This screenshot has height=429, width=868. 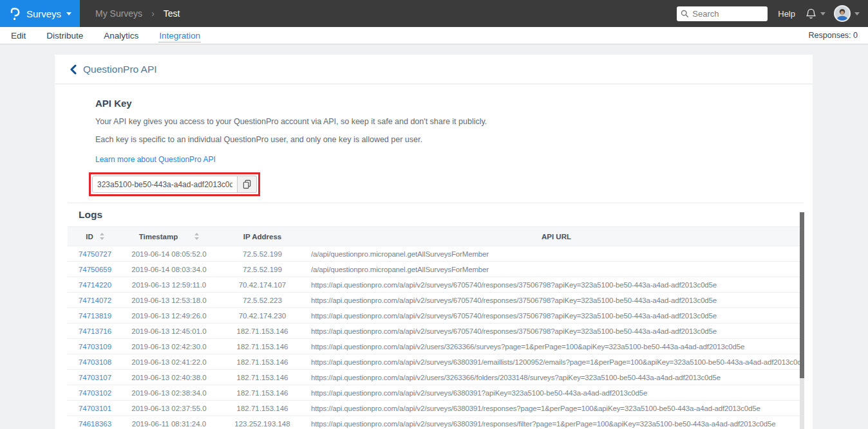 I want to click on notifications-menu, so click(x=815, y=14).